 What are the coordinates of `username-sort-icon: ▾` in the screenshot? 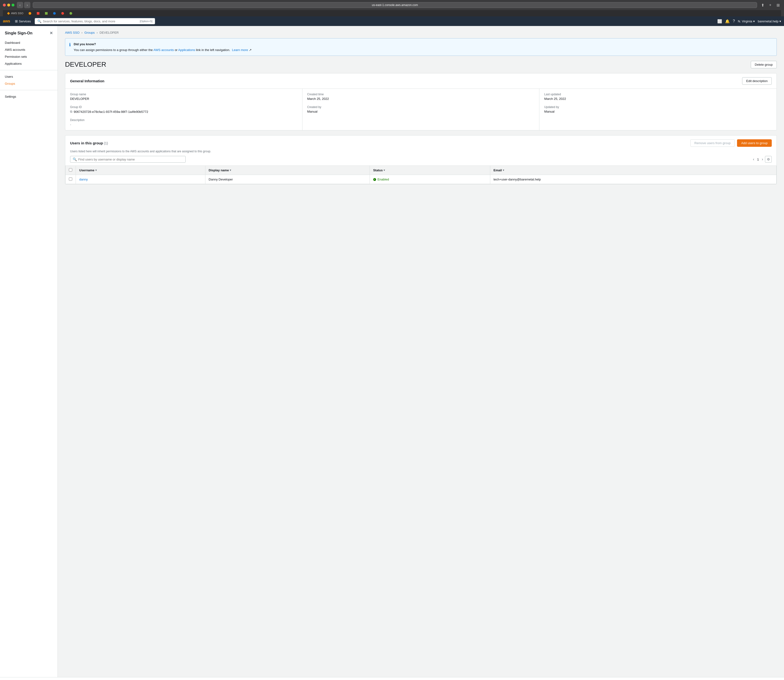 It's located at (96, 170).